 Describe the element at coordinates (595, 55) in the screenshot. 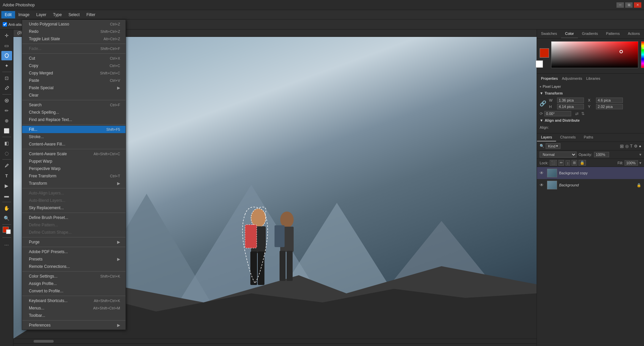

I see `color-spectrum-container` at that location.